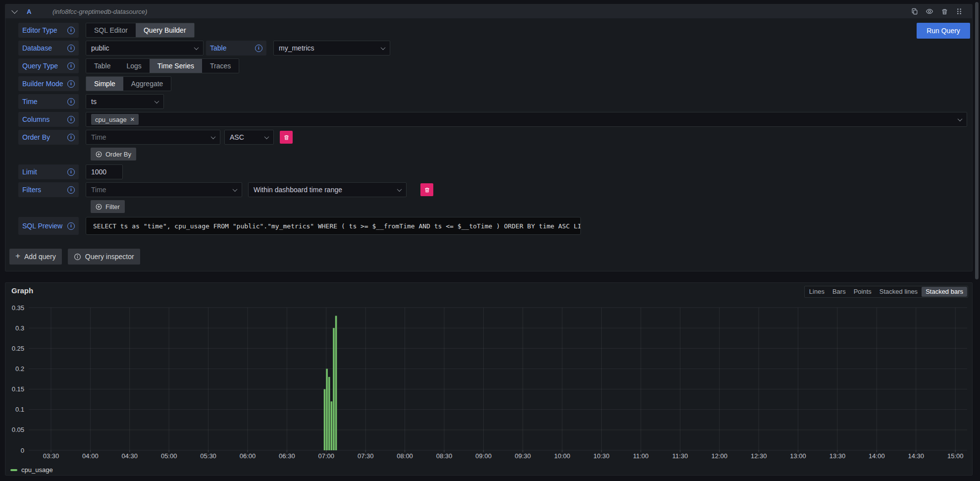 Image resolution: width=980 pixels, height=481 pixels. What do you see at coordinates (327, 456) in the screenshot?
I see `svg-text: 07:00` at bounding box center [327, 456].